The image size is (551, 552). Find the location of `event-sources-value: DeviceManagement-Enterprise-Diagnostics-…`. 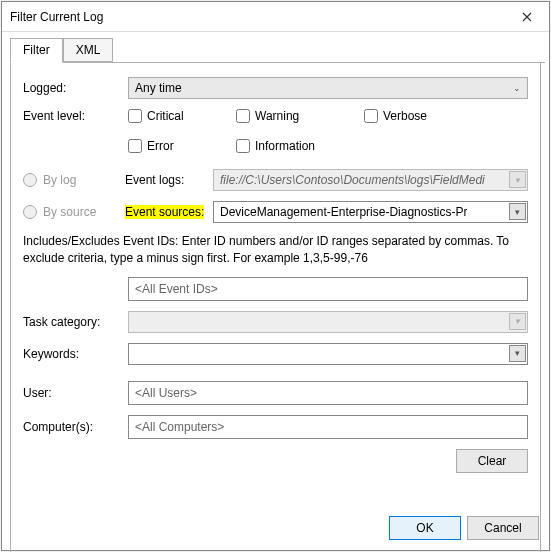

event-sources-value: DeviceManagement-Enterprise-Diagnostics-… is located at coordinates (344, 212).